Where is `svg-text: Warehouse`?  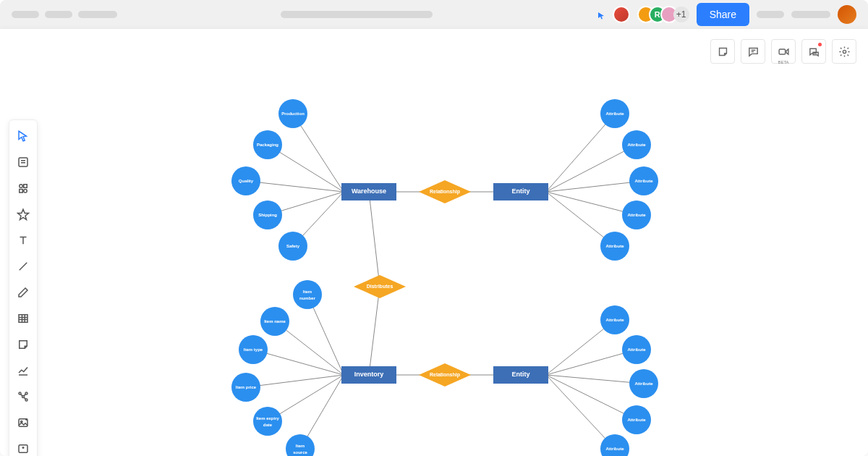
svg-text: Warehouse is located at coordinates (369, 191).